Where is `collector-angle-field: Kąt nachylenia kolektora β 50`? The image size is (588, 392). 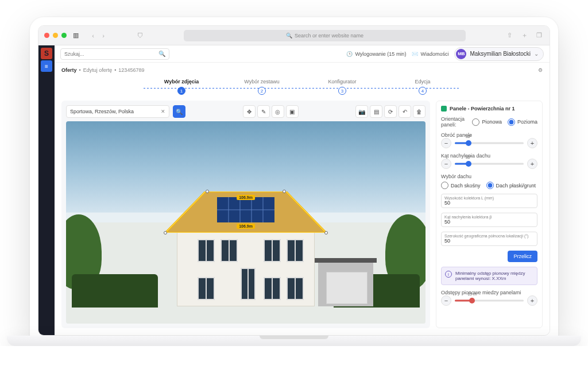 collector-angle-field: Kąt nachylenia kolektora β 50 is located at coordinates (489, 220).